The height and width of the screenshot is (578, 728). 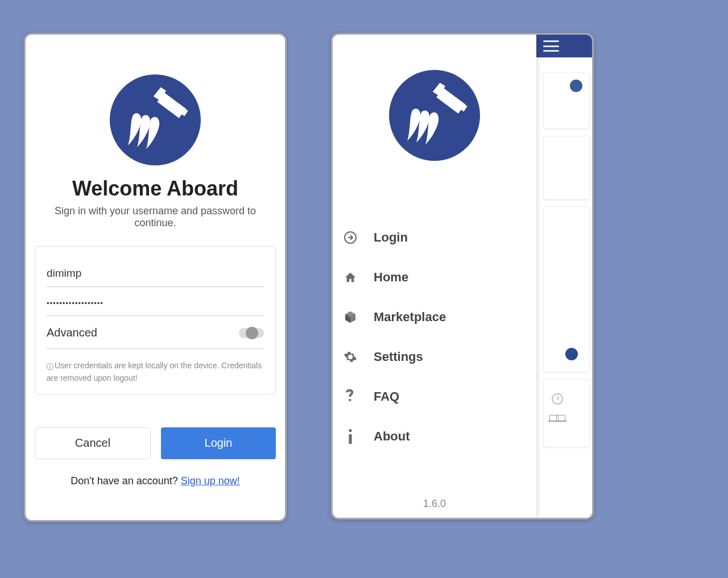 I want to click on clock-icon, so click(x=557, y=399).